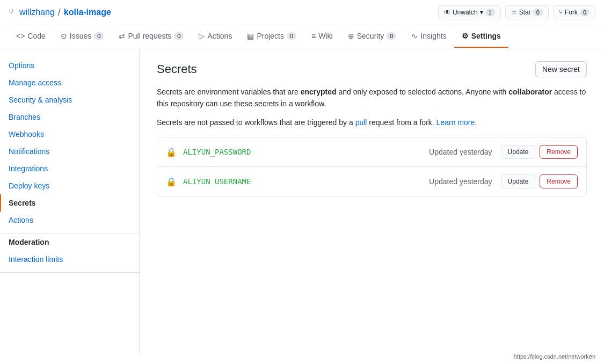  I want to click on tab-pull-requests: ⇄ Pull requests 0, so click(151, 37).